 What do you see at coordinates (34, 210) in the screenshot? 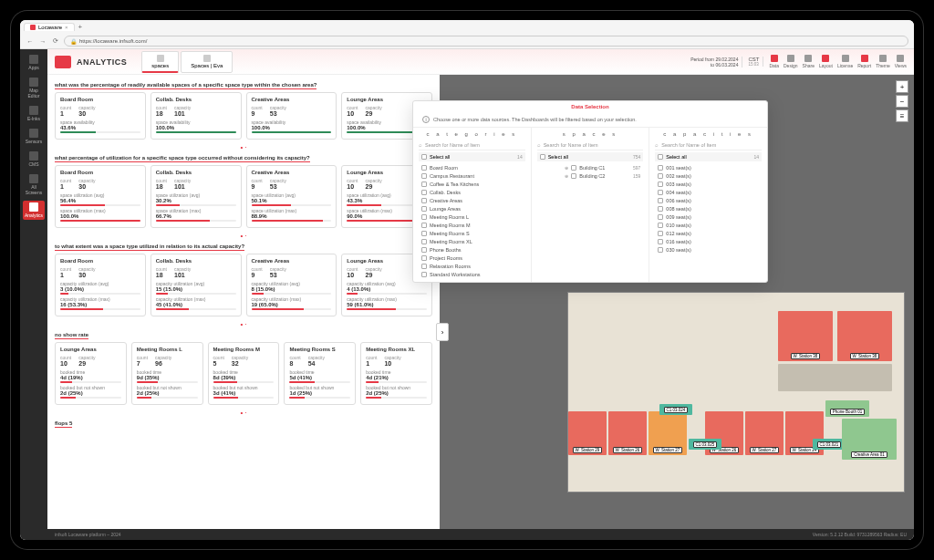
I see `rail-item-analytics: Analytics` at bounding box center [34, 210].